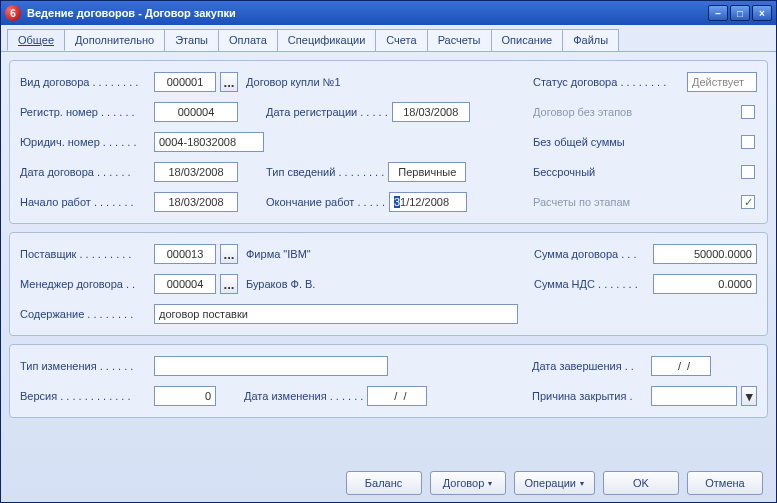 Image resolution: width=777 pixels, height=503 pixels. Describe the element at coordinates (590, 396) in the screenshot. I see `close-reason-label: Причина закрытия .` at that location.